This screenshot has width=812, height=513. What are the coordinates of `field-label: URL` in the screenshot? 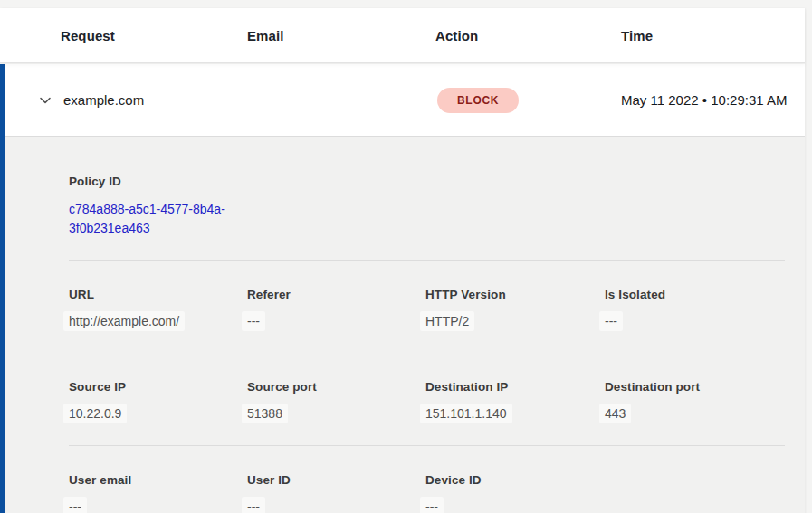 It's located at (158, 295).